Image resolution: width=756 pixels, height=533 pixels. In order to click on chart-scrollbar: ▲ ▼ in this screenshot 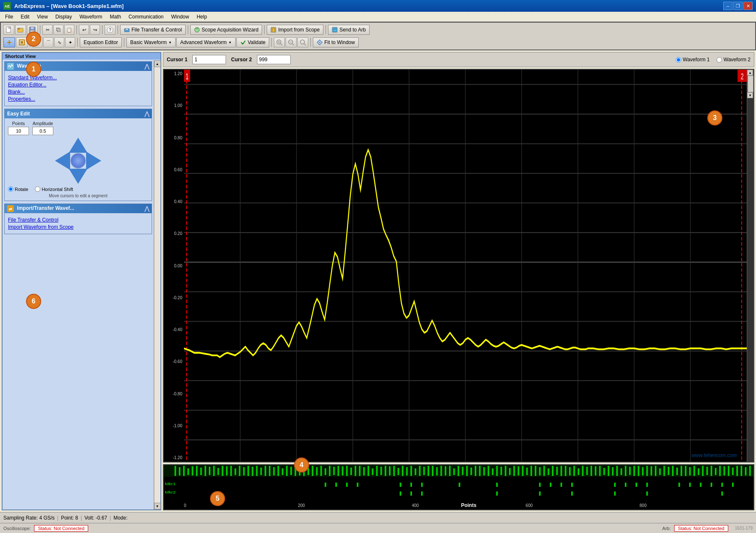, I will do `click(750, 266)`.